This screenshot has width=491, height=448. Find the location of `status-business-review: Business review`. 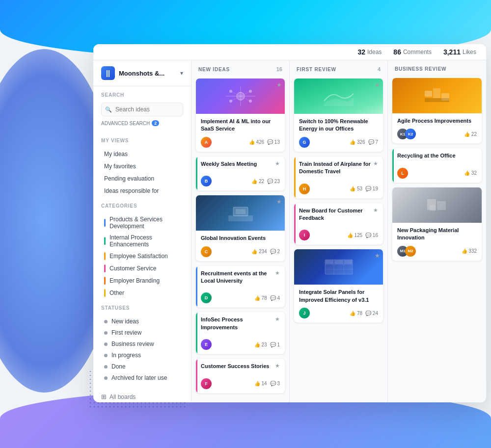

status-business-review: Business review is located at coordinates (142, 344).